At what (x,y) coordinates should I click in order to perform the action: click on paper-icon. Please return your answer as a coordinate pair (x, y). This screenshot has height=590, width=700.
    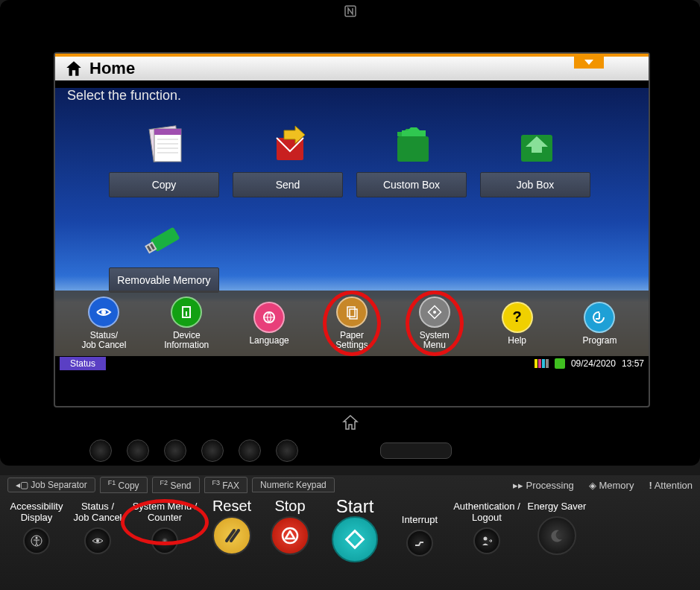
    Looking at the image, I should click on (352, 312).